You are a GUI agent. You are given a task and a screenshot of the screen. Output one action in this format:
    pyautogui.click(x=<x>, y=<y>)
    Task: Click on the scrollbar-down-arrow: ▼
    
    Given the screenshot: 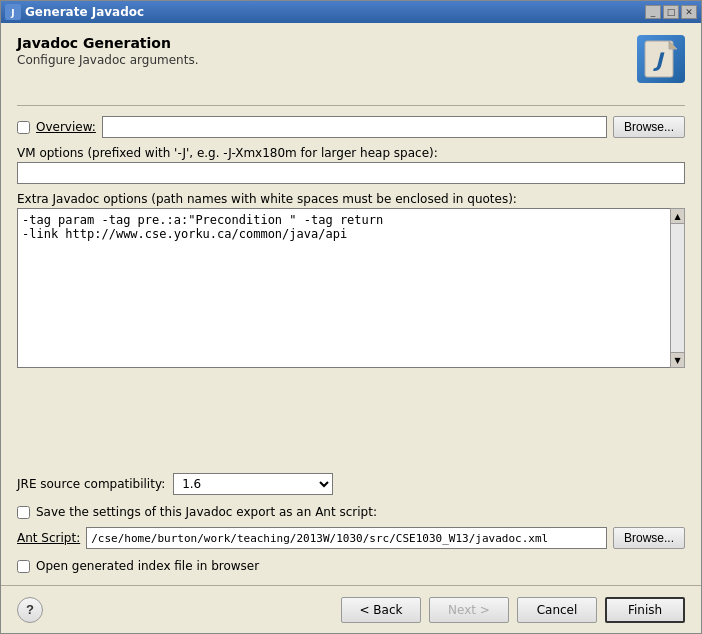 What is the action you would take?
    pyautogui.click(x=678, y=360)
    